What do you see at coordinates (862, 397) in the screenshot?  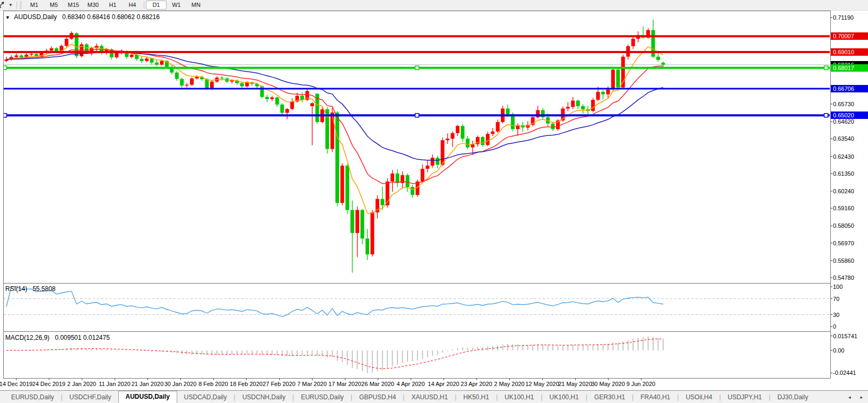 I see `tab-scroll-right-icon: ▸` at bounding box center [862, 397].